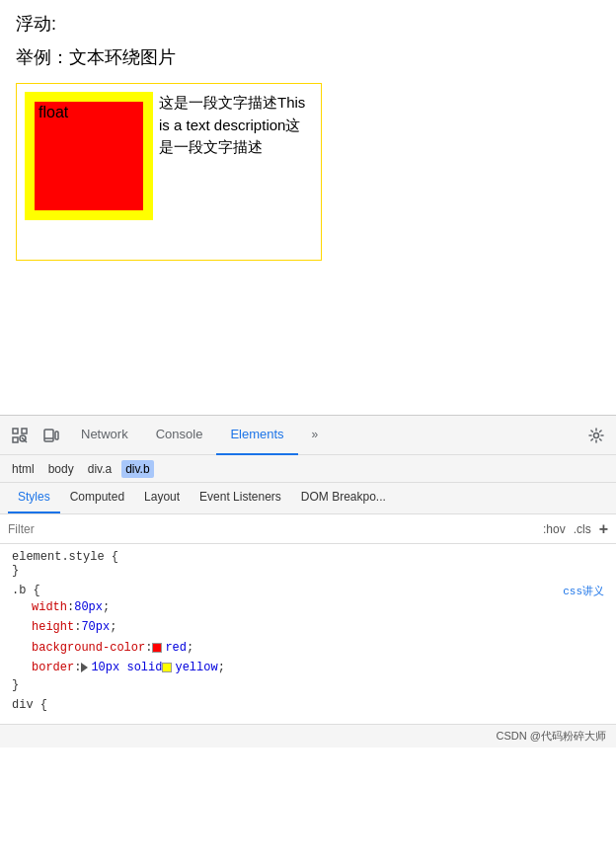  I want to click on css-selector-b: .b { css讲义, so click(308, 590).